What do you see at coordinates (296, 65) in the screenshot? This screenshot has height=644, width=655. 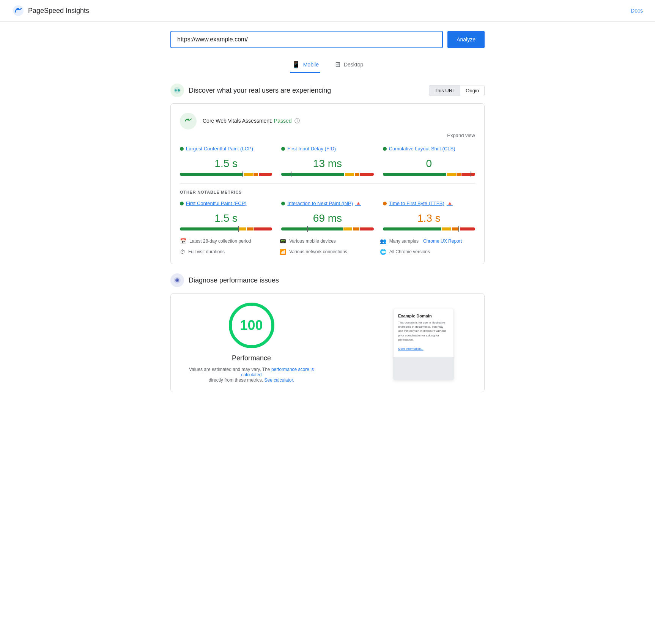 I see `mobile-icon: 📱` at bounding box center [296, 65].